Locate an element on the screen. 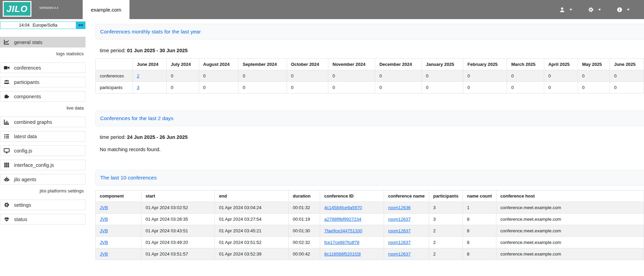 This screenshot has width=644, height=276. column-header: November 2024 is located at coordinates (352, 64).